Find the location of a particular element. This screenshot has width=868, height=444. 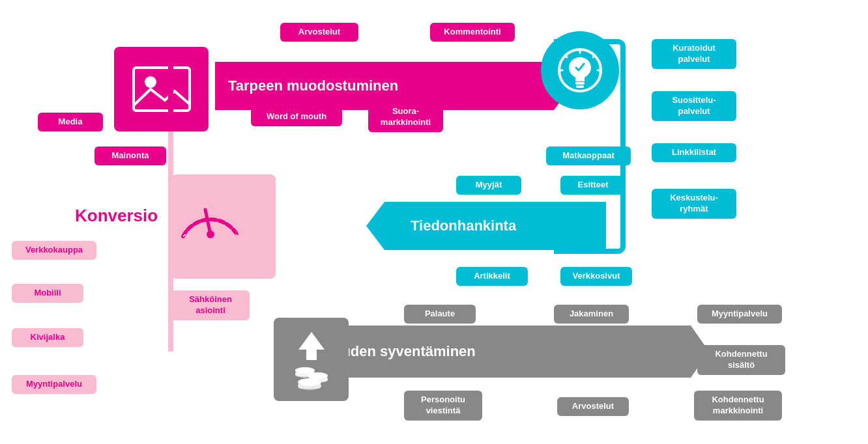

badge-mobiili: Mobiili is located at coordinates (48, 293).